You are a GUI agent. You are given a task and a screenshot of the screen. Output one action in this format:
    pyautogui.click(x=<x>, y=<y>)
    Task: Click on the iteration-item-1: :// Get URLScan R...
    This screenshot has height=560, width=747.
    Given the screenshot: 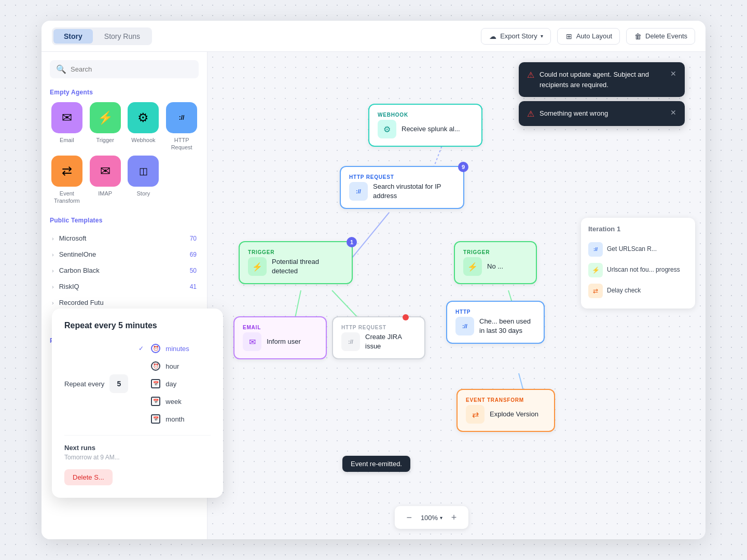 What is the action you would take?
    pyautogui.click(x=638, y=249)
    